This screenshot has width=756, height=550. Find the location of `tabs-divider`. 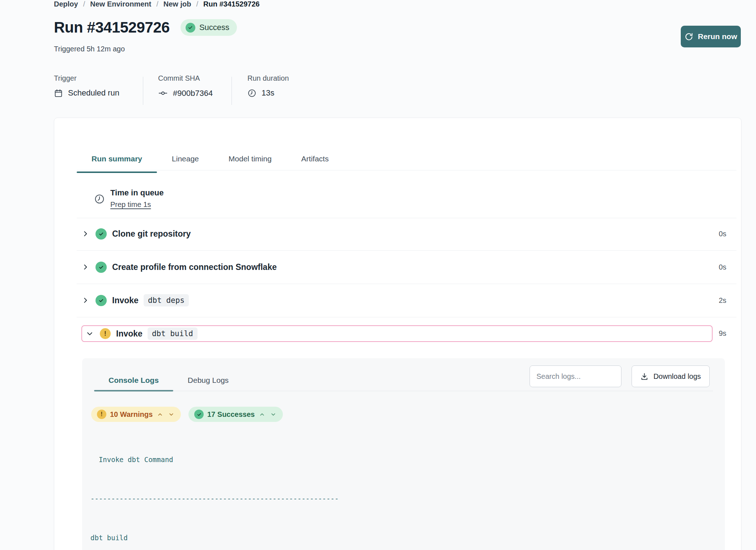

tabs-divider is located at coordinates (407, 170).